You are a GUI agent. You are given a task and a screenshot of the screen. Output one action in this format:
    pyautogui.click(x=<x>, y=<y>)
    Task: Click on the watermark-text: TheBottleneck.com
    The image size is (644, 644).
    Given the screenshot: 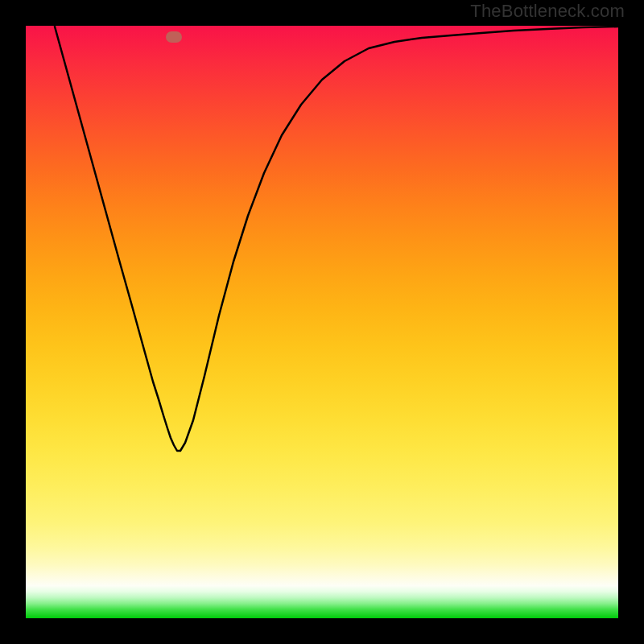 What is the action you would take?
    pyautogui.click(x=547, y=11)
    